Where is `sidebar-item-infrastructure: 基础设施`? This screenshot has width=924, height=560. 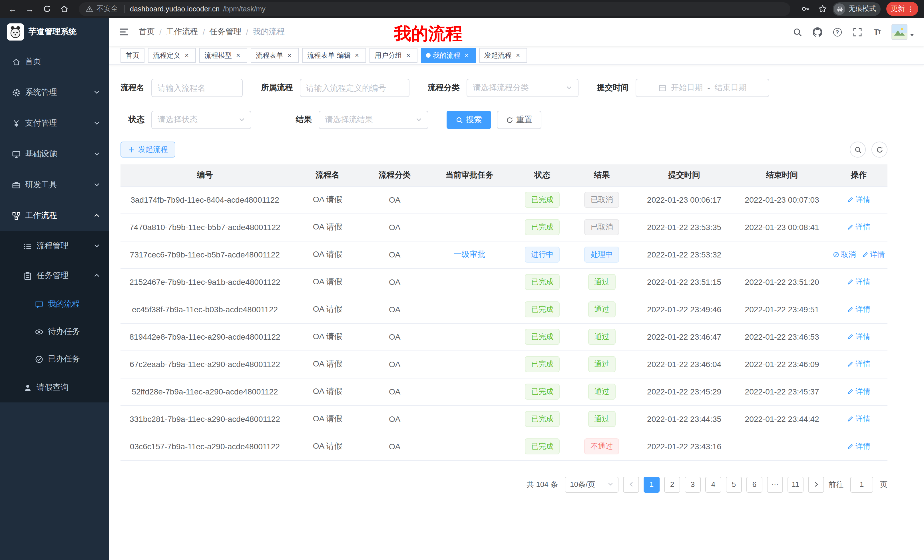 sidebar-item-infrastructure: 基础设施 is located at coordinates (55, 154).